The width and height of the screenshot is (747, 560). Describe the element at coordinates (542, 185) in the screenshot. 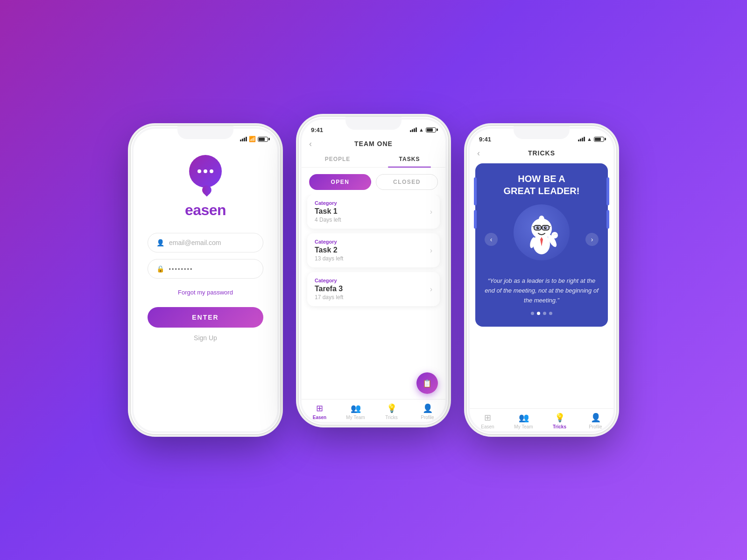

I see `tricks-card-title: HOW BE AGREAT LEADER!` at that location.